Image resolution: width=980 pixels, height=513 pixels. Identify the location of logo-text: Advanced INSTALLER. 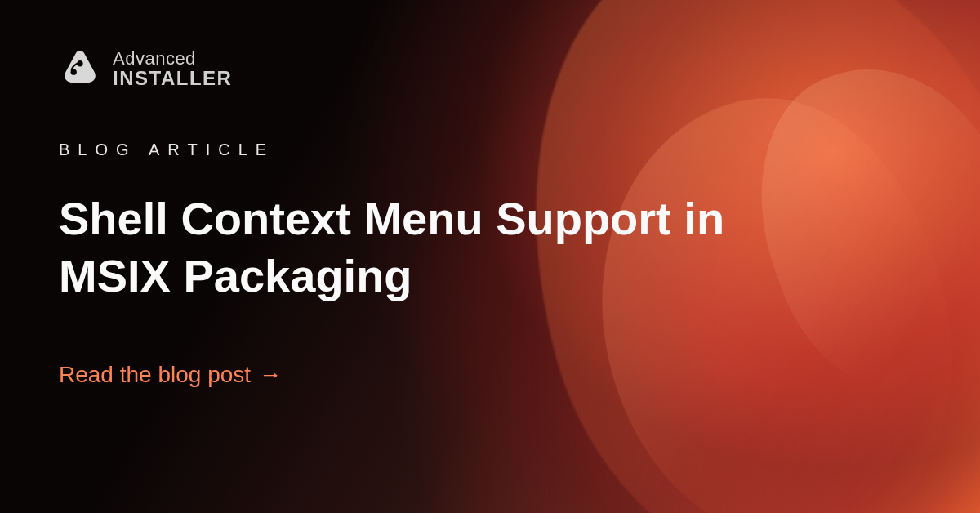
(172, 69).